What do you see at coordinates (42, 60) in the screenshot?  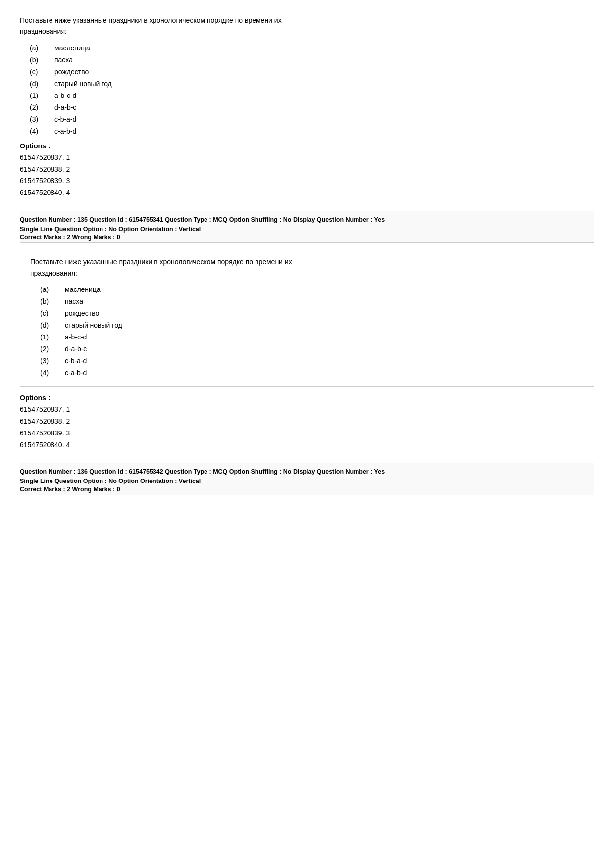 I see `item-label-b1: (b)` at bounding box center [42, 60].